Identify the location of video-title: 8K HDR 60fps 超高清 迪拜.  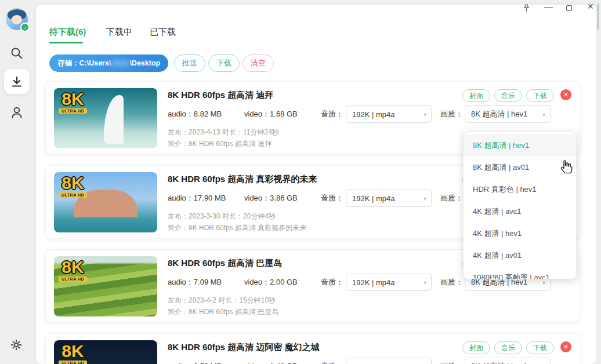
(220, 95).